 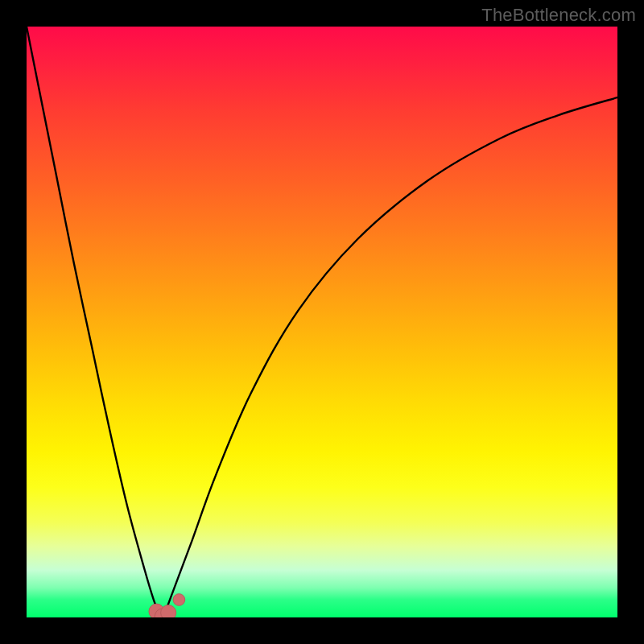 I want to click on marker-group, so click(x=167, y=605).